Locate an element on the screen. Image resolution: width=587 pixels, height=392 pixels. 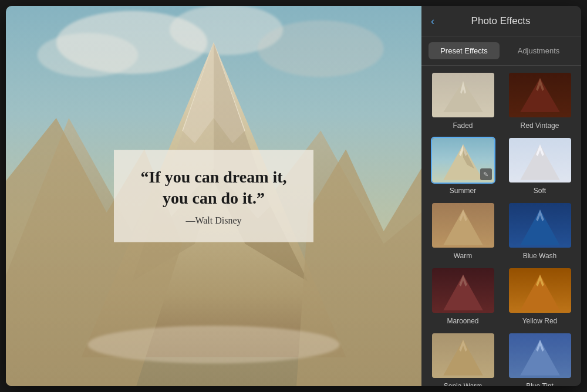
effect-summer: ✎ Summer is located at coordinates (463, 165).